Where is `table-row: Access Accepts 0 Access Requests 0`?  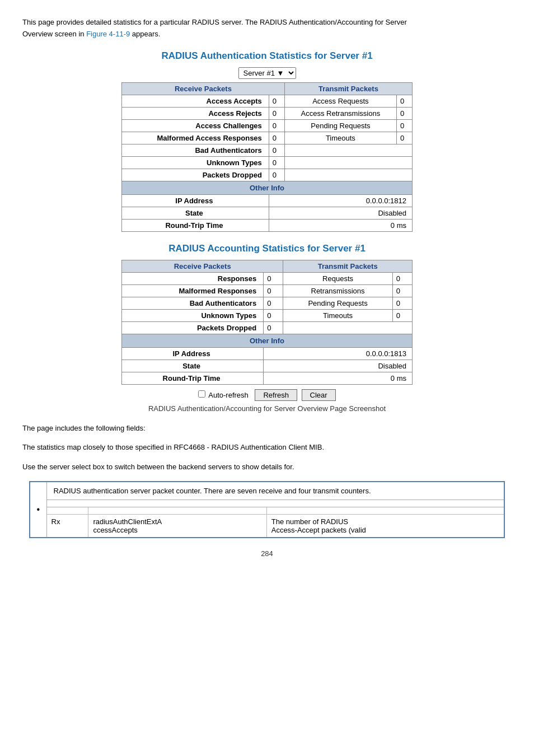
table-row: Access Accepts 0 Access Requests 0 is located at coordinates (268, 101).